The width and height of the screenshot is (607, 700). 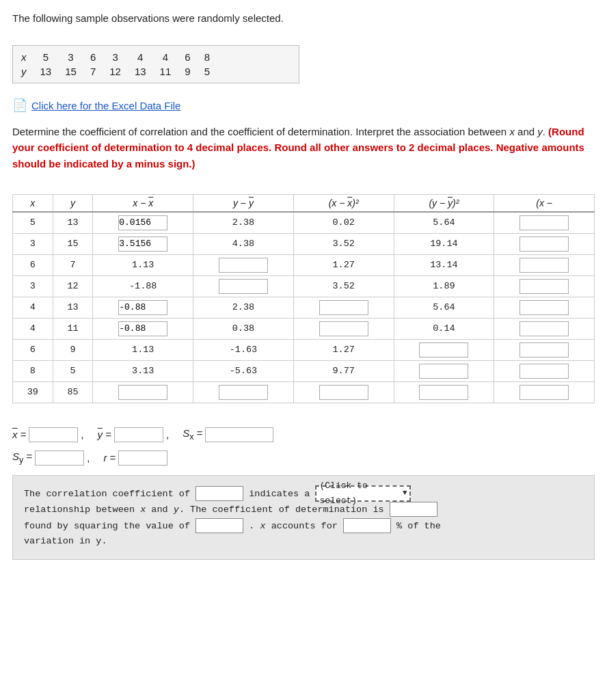 What do you see at coordinates (444, 265) in the screenshot?
I see `calc-cell-y-ybar-sq: 13.14` at bounding box center [444, 265].